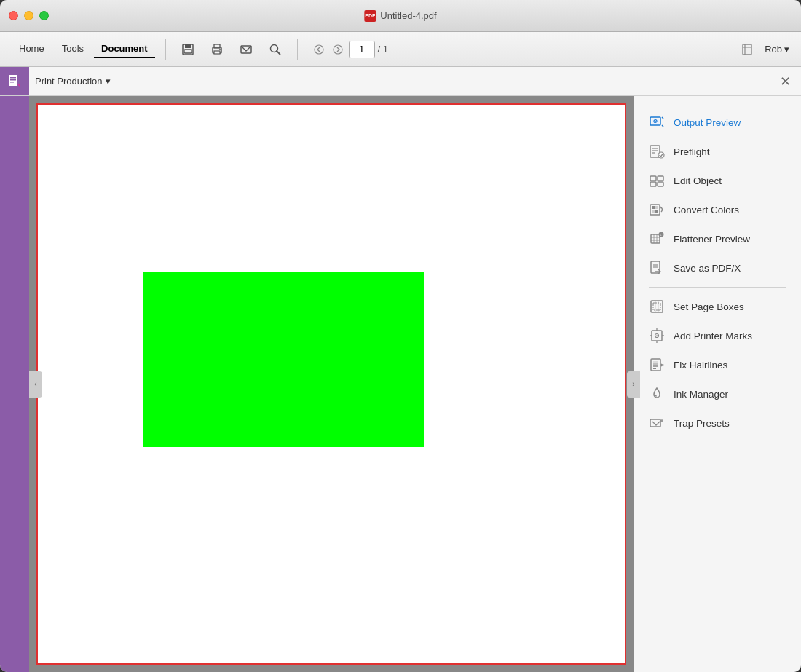 This screenshot has width=801, height=672. I want to click on email-button, so click(246, 50).